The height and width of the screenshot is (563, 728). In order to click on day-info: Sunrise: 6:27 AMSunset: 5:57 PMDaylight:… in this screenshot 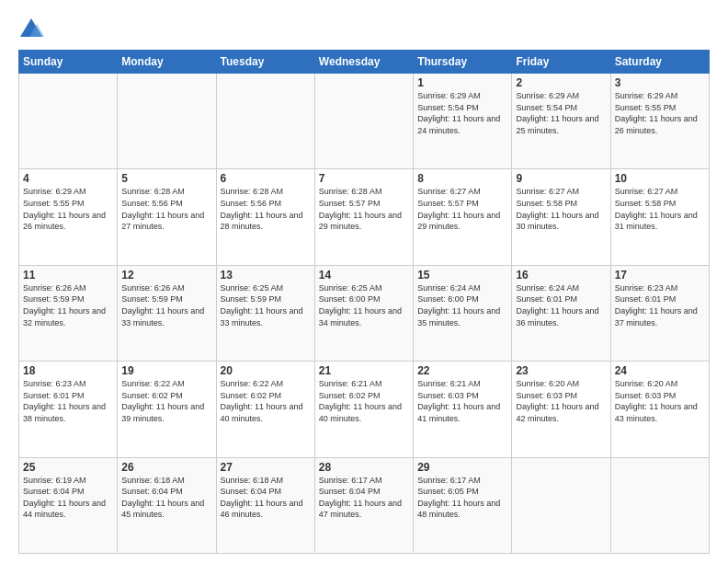, I will do `click(462, 209)`.